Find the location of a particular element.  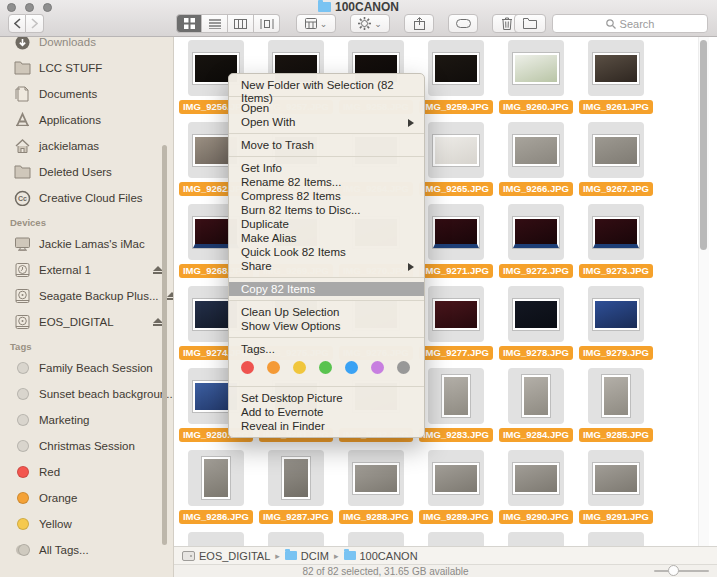

sidebar-item-documents: Documents is located at coordinates (86, 94).